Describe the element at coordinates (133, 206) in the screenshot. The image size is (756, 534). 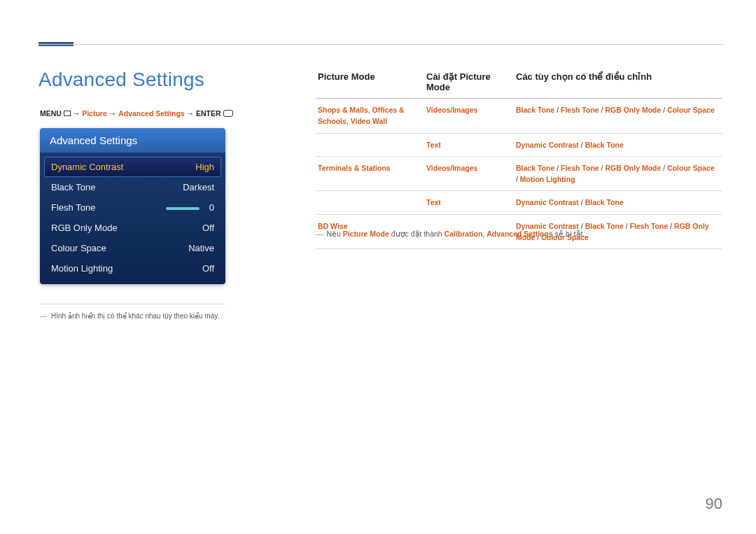
I see `osd-panel: Advanced Settings Dynamic ContrastHighBl…` at that location.